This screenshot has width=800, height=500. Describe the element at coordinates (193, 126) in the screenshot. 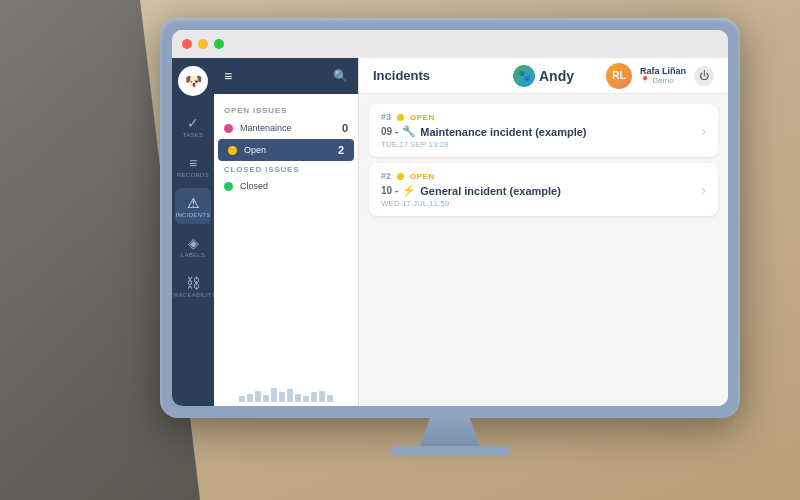

I see `sidebar-item-tasks: ✓ TASKS` at that location.